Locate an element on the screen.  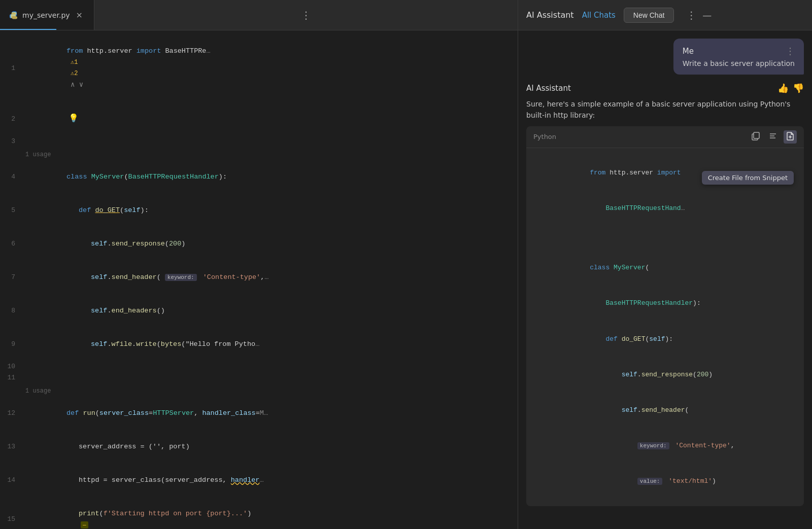
ai-minimize-button: — is located at coordinates (707, 15).